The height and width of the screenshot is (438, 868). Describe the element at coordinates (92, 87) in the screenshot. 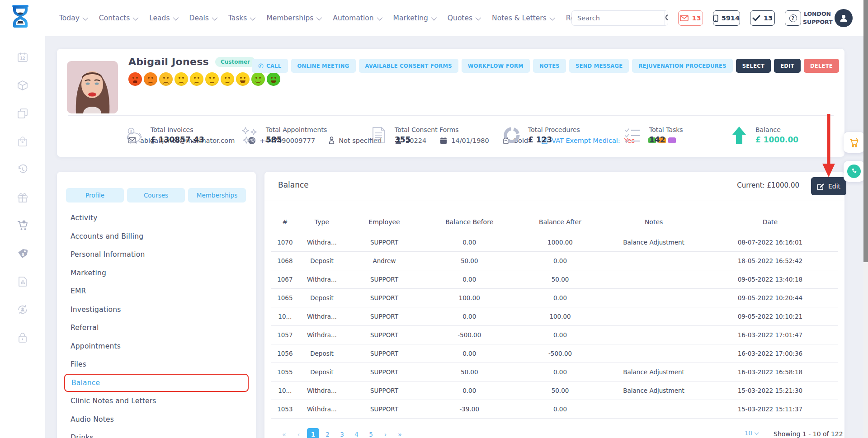

I see `contact-photo` at that location.